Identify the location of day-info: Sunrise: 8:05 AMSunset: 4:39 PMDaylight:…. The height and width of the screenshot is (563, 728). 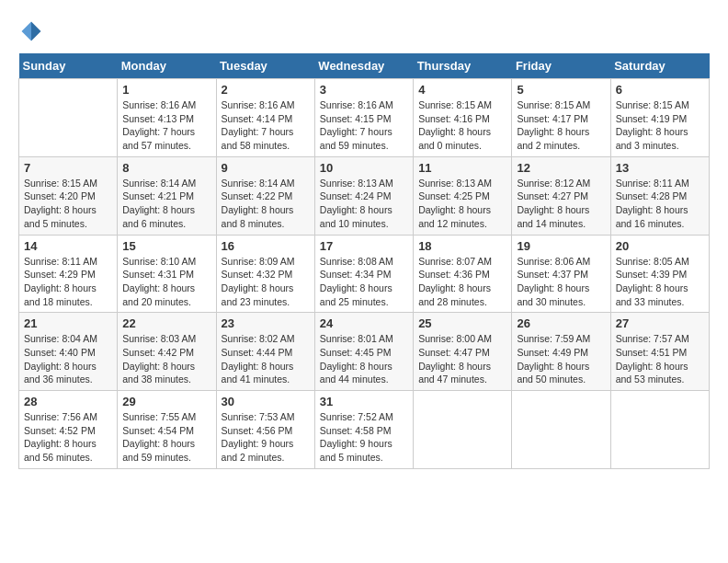
(660, 282).